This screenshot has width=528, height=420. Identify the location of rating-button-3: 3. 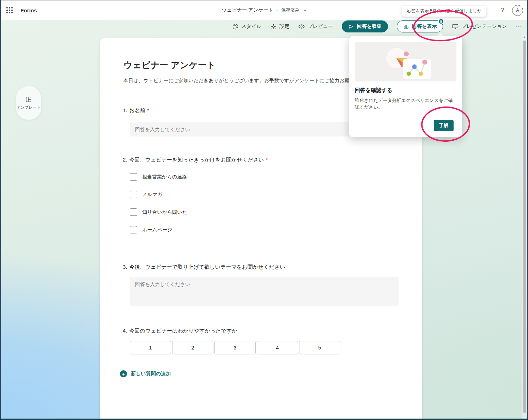
(235, 348).